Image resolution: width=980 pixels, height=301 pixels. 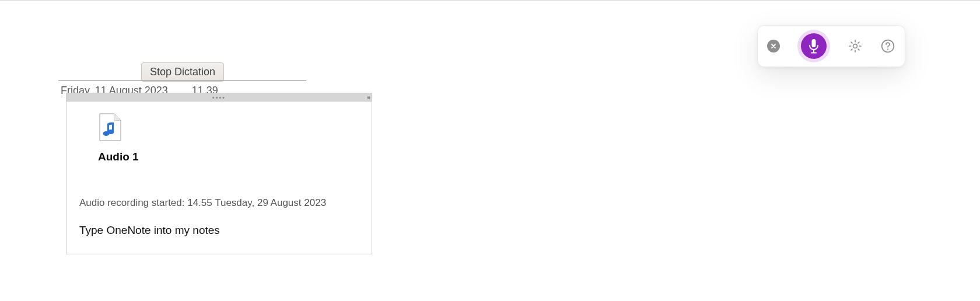 What do you see at coordinates (183, 72) in the screenshot?
I see `stop-dictation-button: Stop Dictation` at bounding box center [183, 72].